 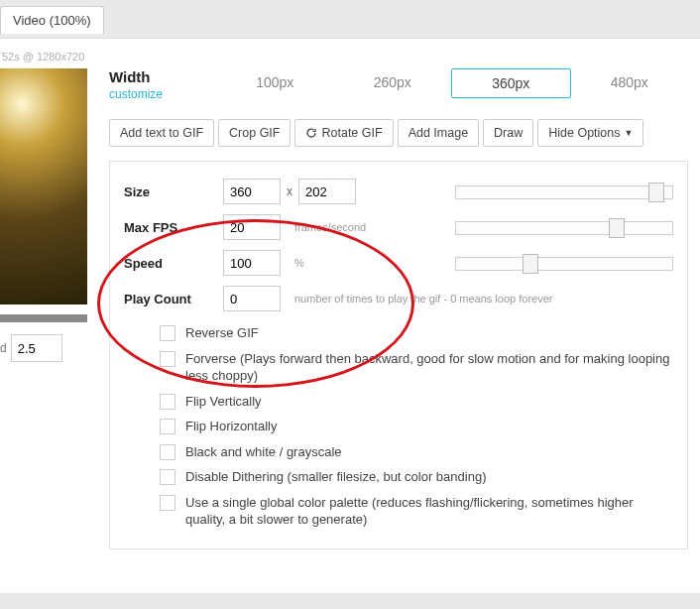 What do you see at coordinates (564, 263) in the screenshot?
I see `speed-slider` at bounding box center [564, 263].